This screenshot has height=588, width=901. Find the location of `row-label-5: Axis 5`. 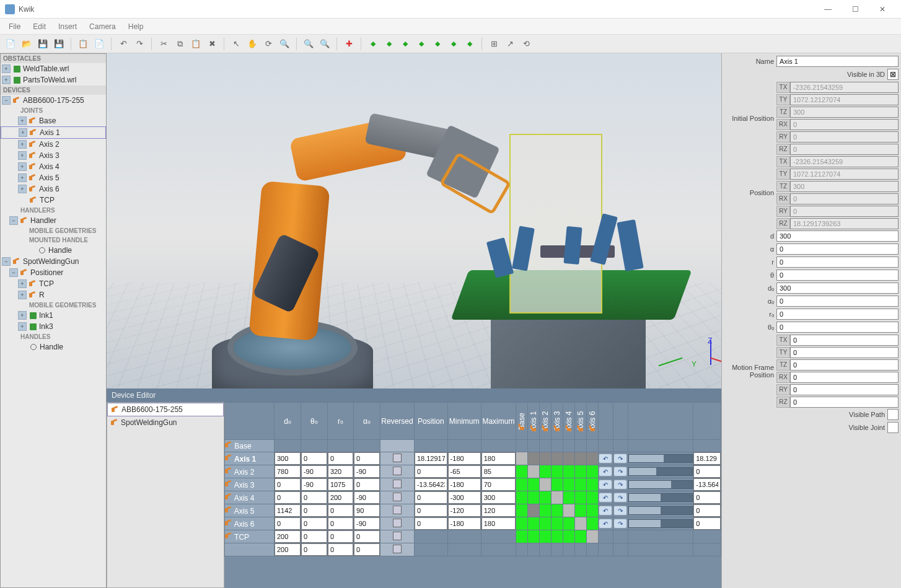

row-label-5: Axis 5 is located at coordinates (250, 511).